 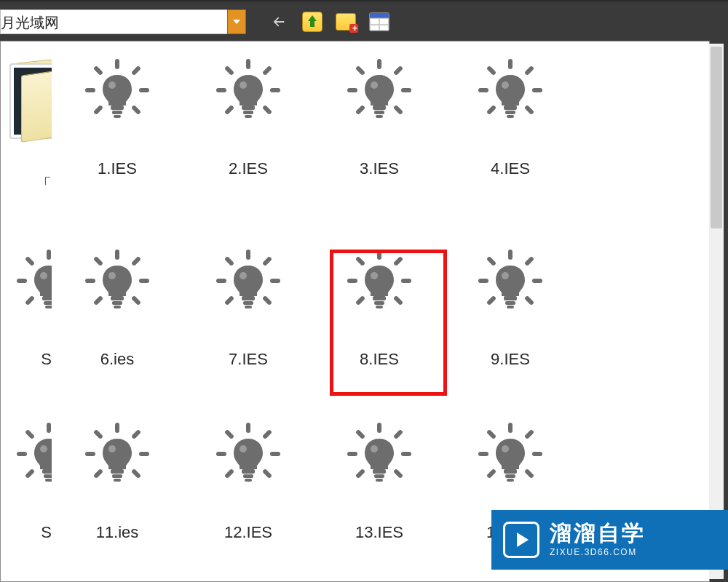 What do you see at coordinates (248, 533) in the screenshot?
I see `file-label: 12.IES` at bounding box center [248, 533].